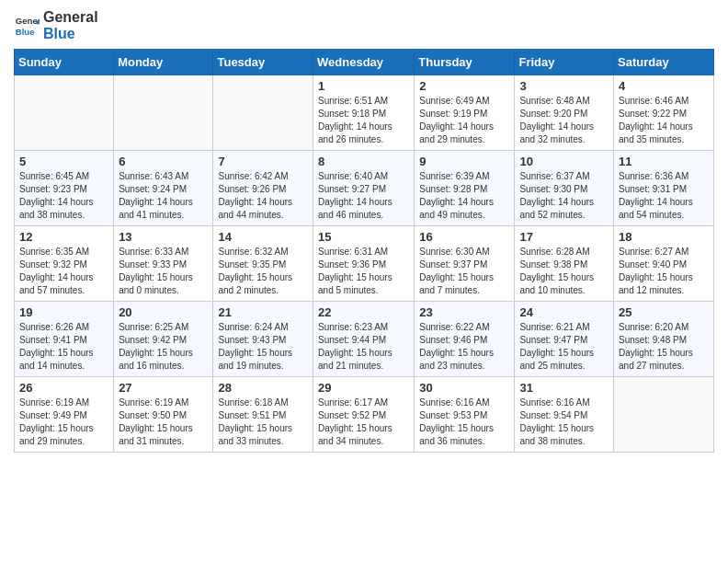  What do you see at coordinates (465, 264) in the screenshot?
I see `calendar-cell: 16Sunrise: 6:30 AM Sunset: 9:37 PM Dayli…` at bounding box center [465, 264].